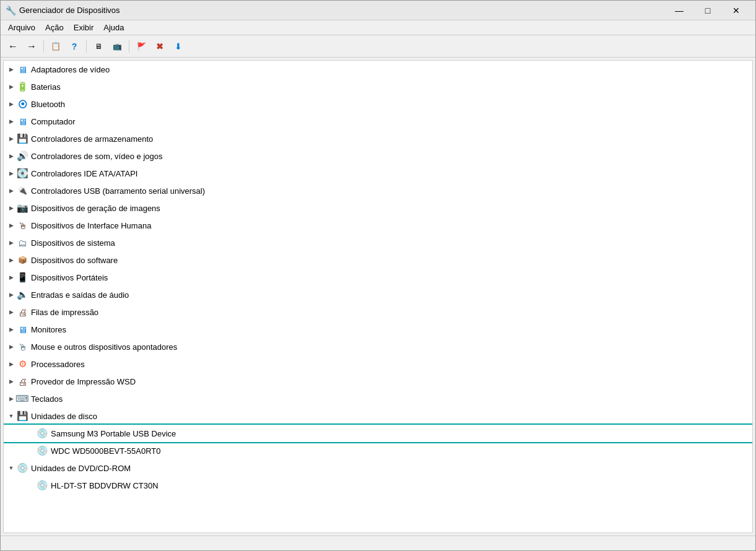  What do you see at coordinates (22, 121) in the screenshot?
I see `computer-icon: 🖥` at bounding box center [22, 121].